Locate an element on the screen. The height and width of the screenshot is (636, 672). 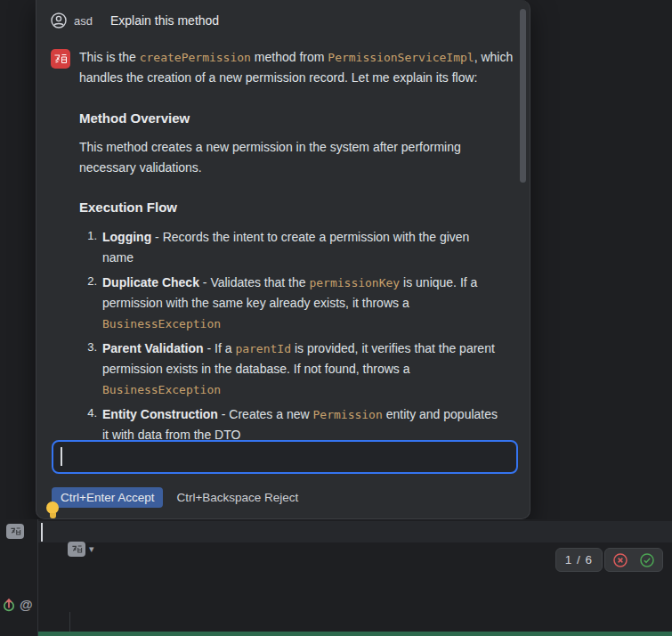
user-name: asd is located at coordinates (84, 21).